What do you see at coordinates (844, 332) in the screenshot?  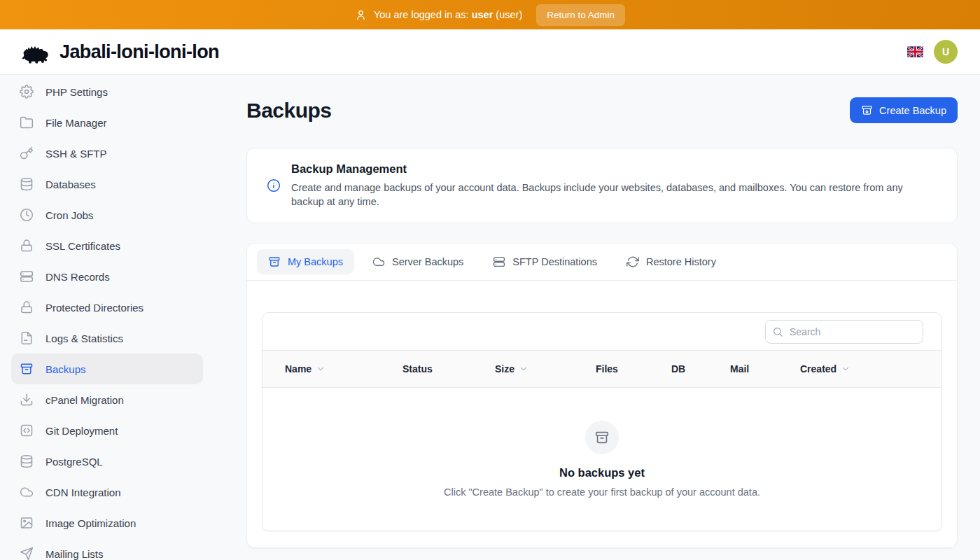 I see `search-input` at bounding box center [844, 332].